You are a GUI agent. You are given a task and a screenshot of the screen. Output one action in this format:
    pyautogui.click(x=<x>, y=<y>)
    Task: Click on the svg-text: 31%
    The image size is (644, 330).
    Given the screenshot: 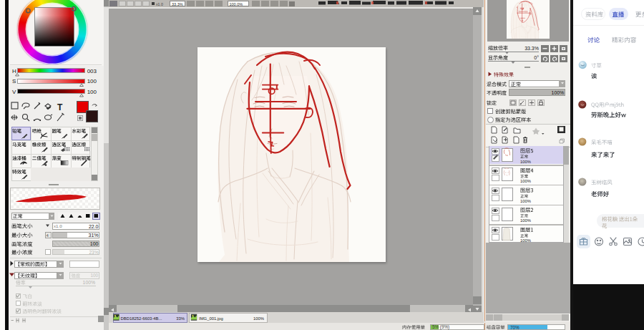 What is the action you would take?
    pyautogui.click(x=93, y=235)
    